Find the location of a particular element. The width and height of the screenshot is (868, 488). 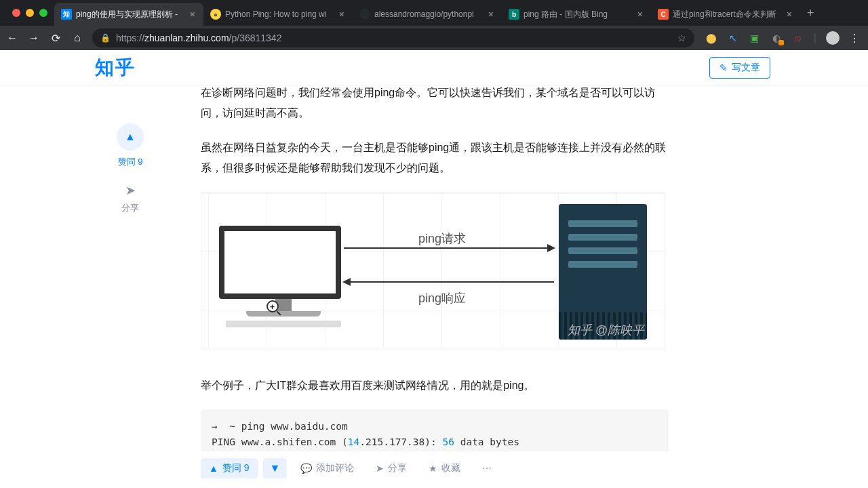

tab-github: alessandromaggio/pythonpi × is located at coordinates (427, 14).